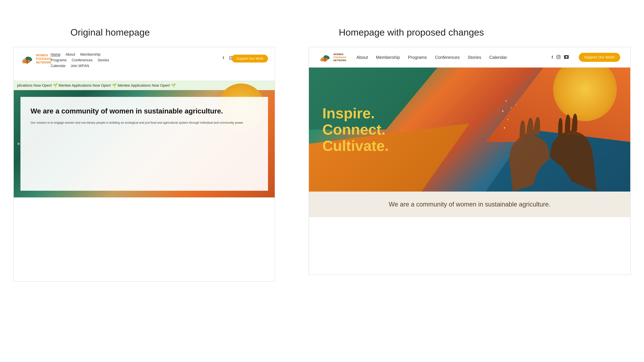  What do you see at coordinates (44, 59) in the screenshot?
I see `orig-logo-text: WOMEN FOOD&AG NETWORK` at bounding box center [44, 59].